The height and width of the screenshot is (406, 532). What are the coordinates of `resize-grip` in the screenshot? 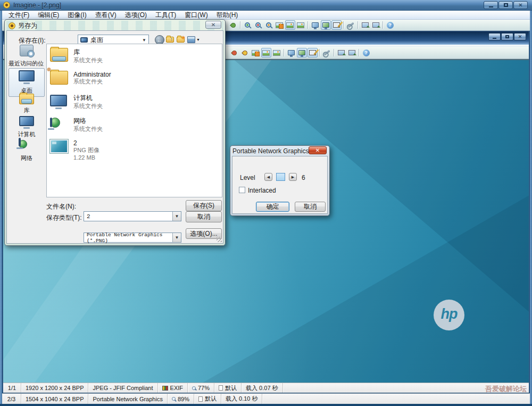 It's located at (219, 239).